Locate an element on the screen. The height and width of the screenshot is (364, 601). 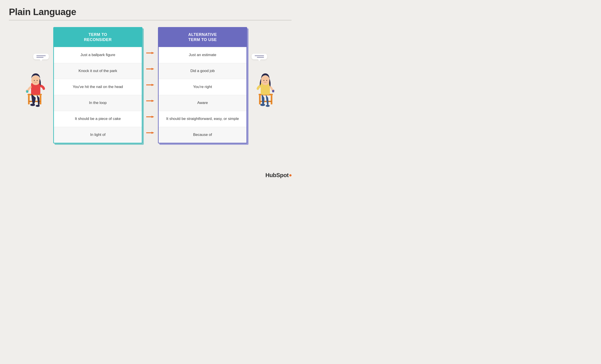
arrow-rows is located at coordinates (150, 93).